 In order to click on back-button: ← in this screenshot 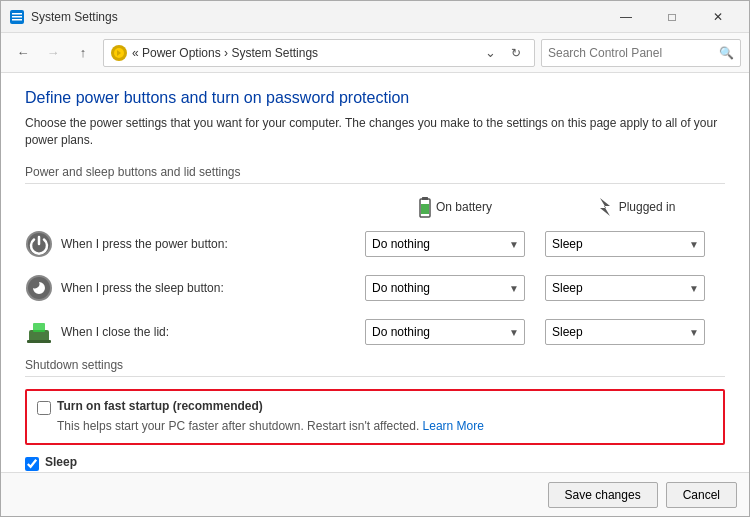, I will do `click(23, 53)`.